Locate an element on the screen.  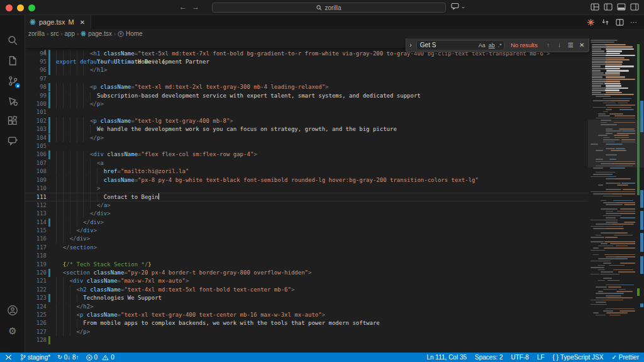
code-line-117: 117 </section> is located at coordinates (307, 248).